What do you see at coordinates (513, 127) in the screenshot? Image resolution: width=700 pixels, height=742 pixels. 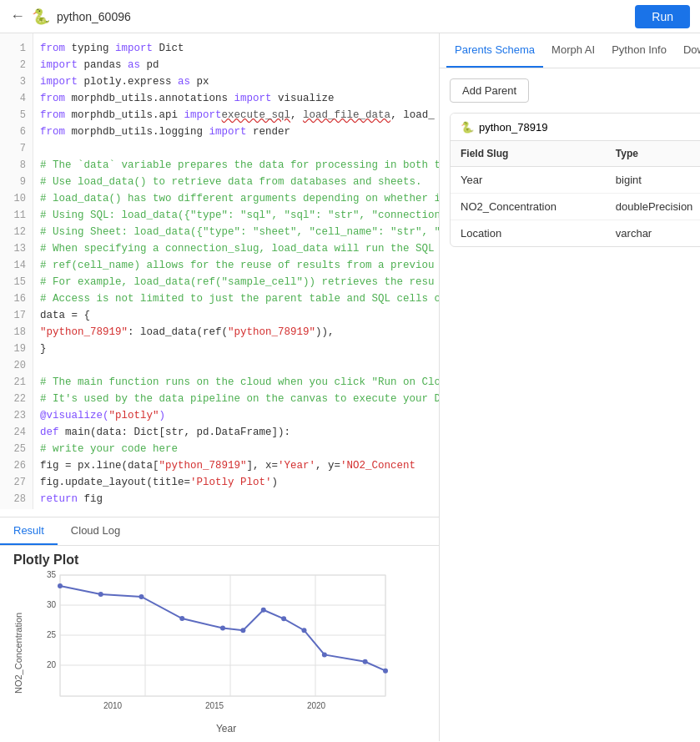 I see `parent-title-text: python_78919` at bounding box center [513, 127].